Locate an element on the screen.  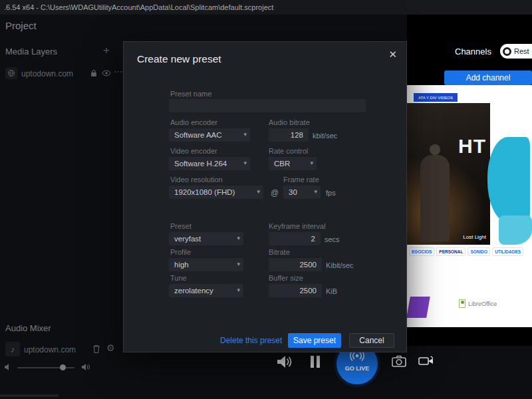
video-encoder-select: Software H.264 ▾ is located at coordinates (209, 164).